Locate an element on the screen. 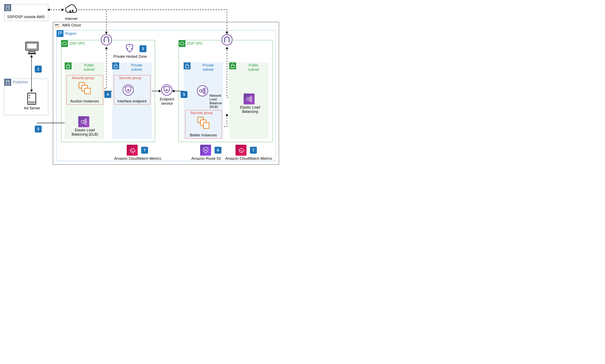 The height and width of the screenshot is (364, 605). ssp-sg1-label: Security group is located at coordinates (83, 78).